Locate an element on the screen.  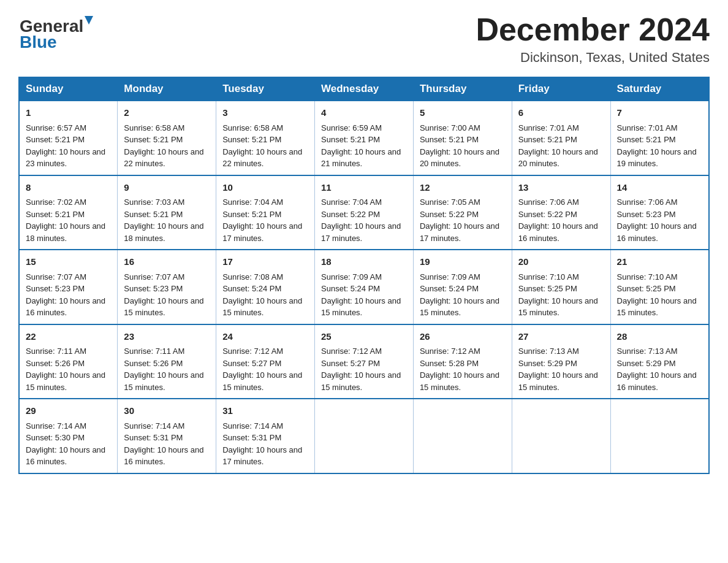
svg-text: Blue is located at coordinates (38, 40).